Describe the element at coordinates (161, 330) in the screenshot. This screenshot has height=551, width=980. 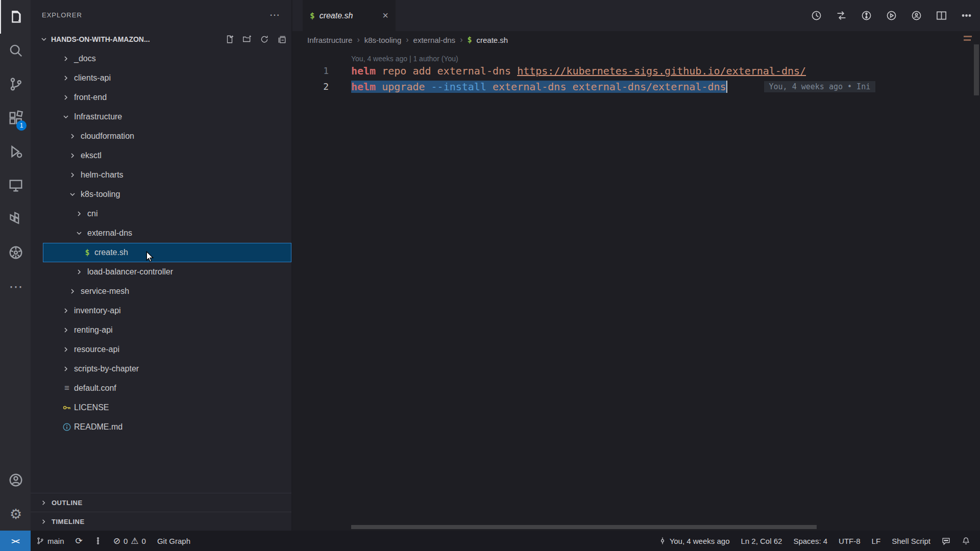
I see `tree-item-renting-api: renting-api` at that location.